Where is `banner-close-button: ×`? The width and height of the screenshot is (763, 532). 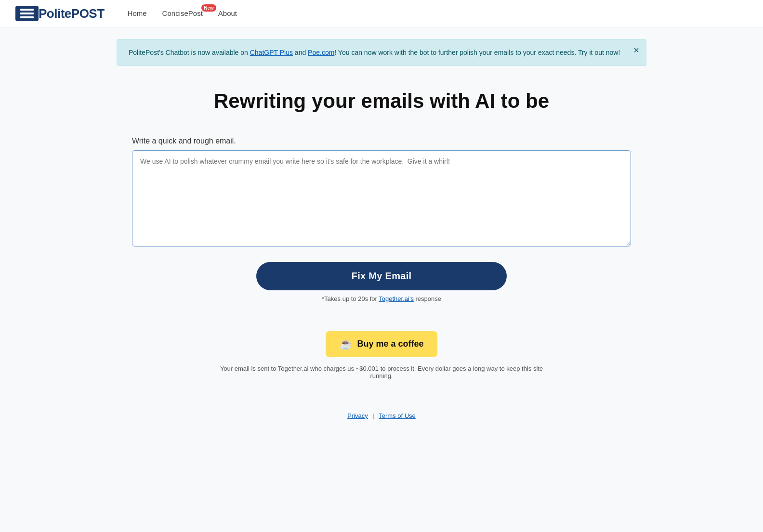
banner-close-button: × is located at coordinates (636, 50).